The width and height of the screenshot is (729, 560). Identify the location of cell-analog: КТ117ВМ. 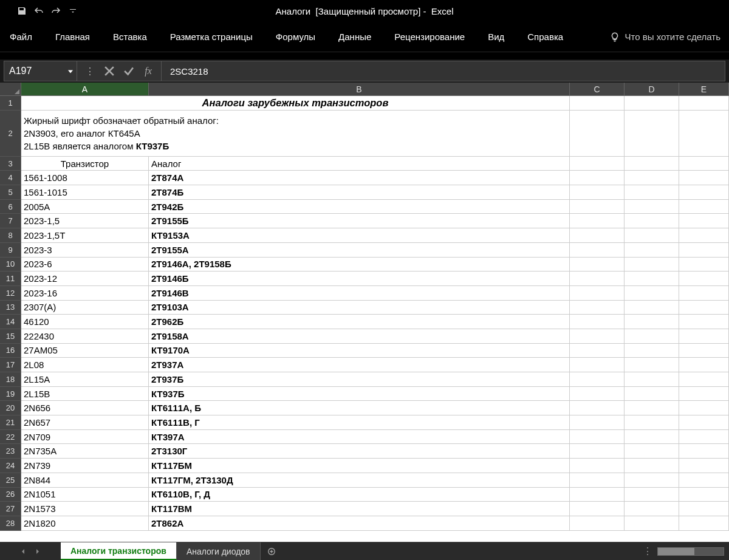
(360, 509).